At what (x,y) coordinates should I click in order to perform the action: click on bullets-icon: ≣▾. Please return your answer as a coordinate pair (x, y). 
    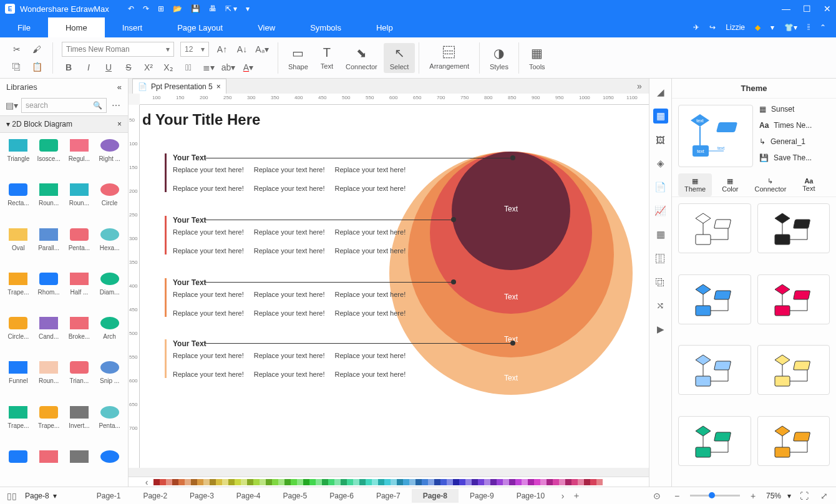
    Looking at the image, I should click on (208, 67).